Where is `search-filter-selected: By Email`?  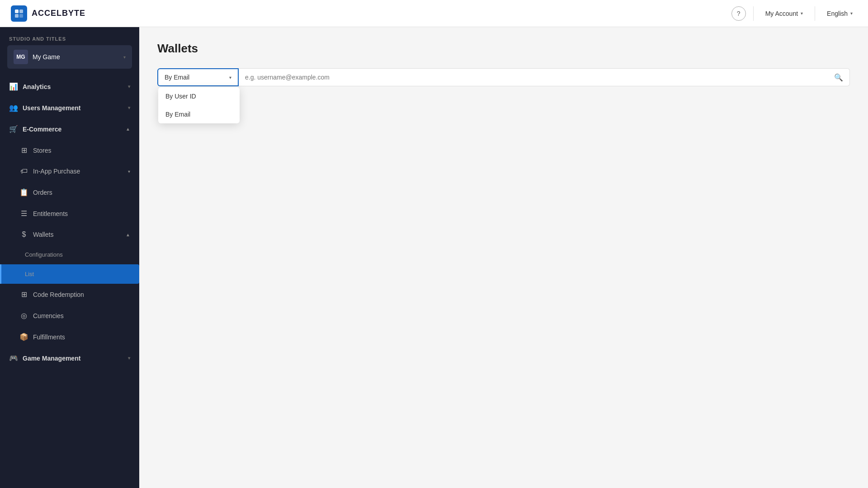
search-filter-selected: By Email is located at coordinates (195, 77).